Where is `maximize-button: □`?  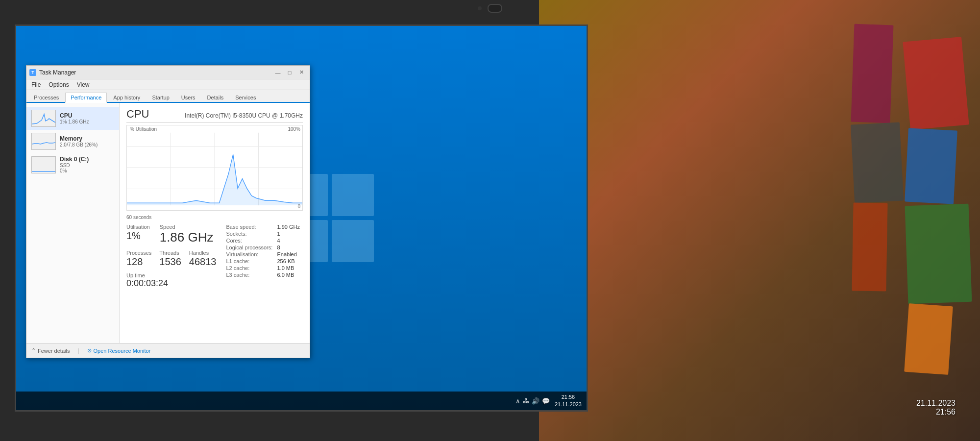
maximize-button: □ is located at coordinates (290, 73).